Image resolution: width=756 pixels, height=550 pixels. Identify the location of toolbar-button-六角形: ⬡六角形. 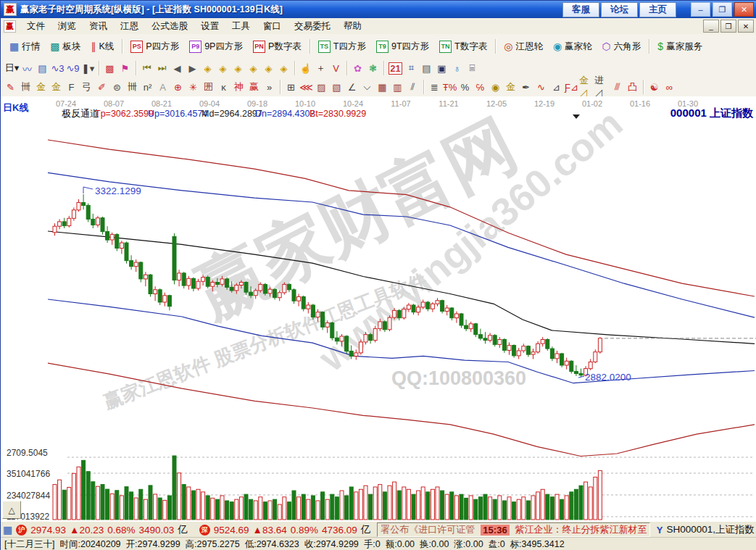
(622, 46).